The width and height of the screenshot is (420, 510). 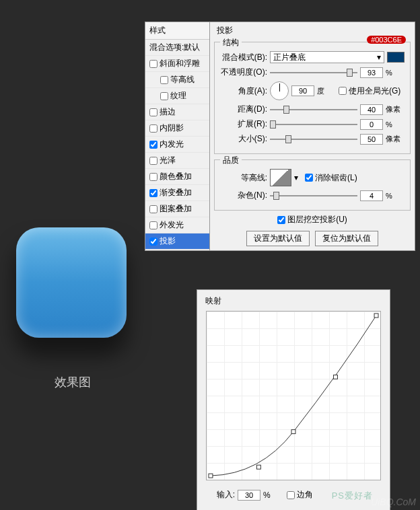 What do you see at coordinates (222, 495) in the screenshot?
I see `curve-input-label: 输入:` at bounding box center [222, 495].